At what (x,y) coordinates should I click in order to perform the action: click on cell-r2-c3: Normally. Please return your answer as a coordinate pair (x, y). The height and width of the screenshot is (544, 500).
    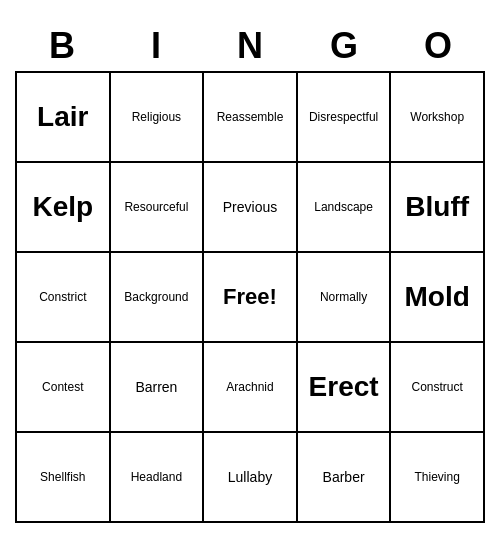
    Looking at the image, I should click on (345, 298).